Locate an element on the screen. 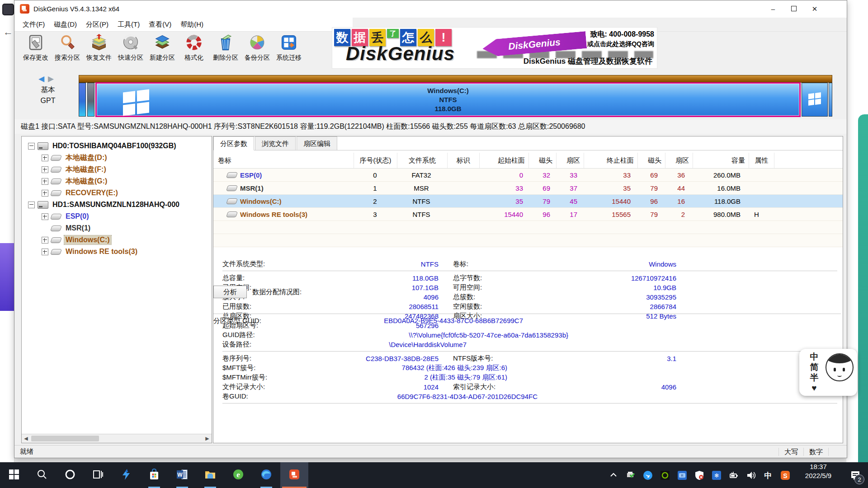 Image resolution: width=868 pixels, height=488 pixels. tray-intel-icon: R is located at coordinates (682, 475).